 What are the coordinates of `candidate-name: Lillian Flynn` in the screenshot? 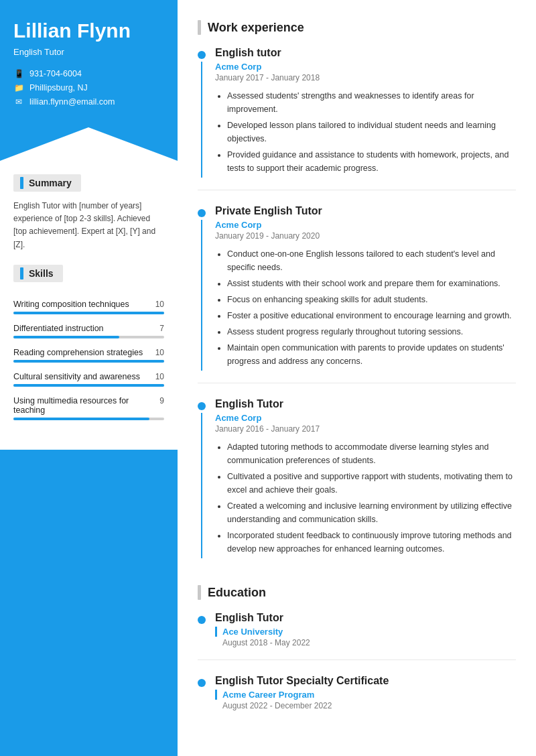 It's located at (88, 31).